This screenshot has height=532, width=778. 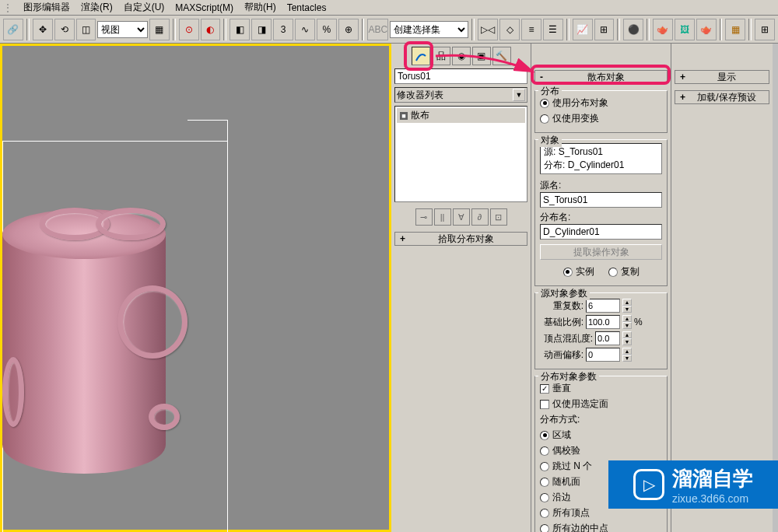 What do you see at coordinates (389, 8) in the screenshot?
I see `menubar: ⋮ 图形编辑器 渲染(R) 自定义(U) MAXScript(M) 帮助(H) …` at bounding box center [389, 8].